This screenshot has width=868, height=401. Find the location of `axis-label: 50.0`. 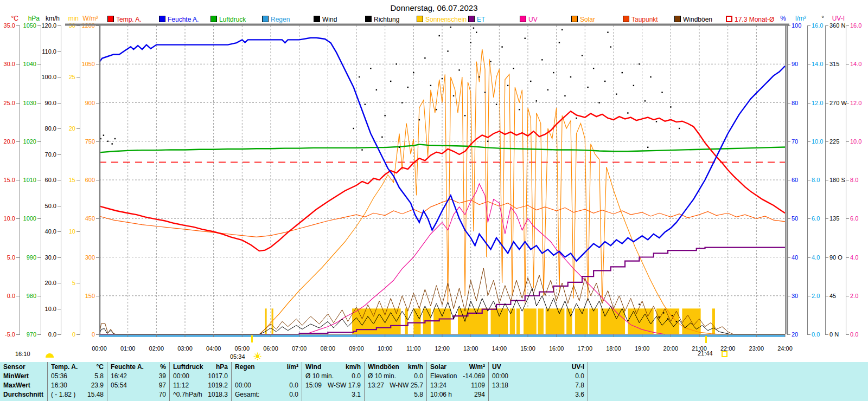

axis-label: 50.0 is located at coordinates (51, 206).